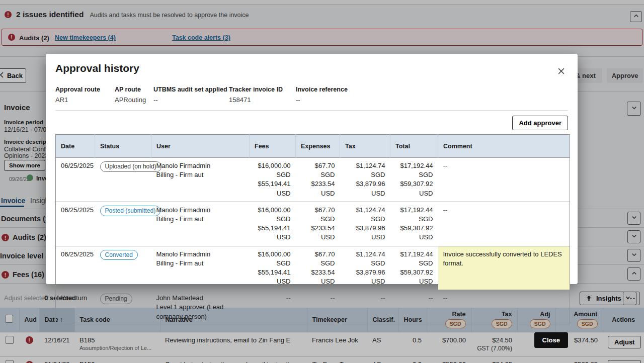 This screenshot has width=644, height=363. I want to click on close-label: Close, so click(551, 340).